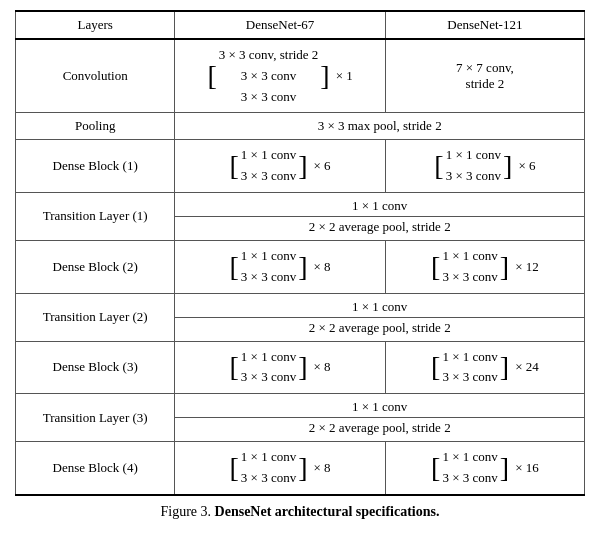 The height and width of the screenshot is (534, 600). I want to click on row-label: Dense Block (1), so click(96, 166).